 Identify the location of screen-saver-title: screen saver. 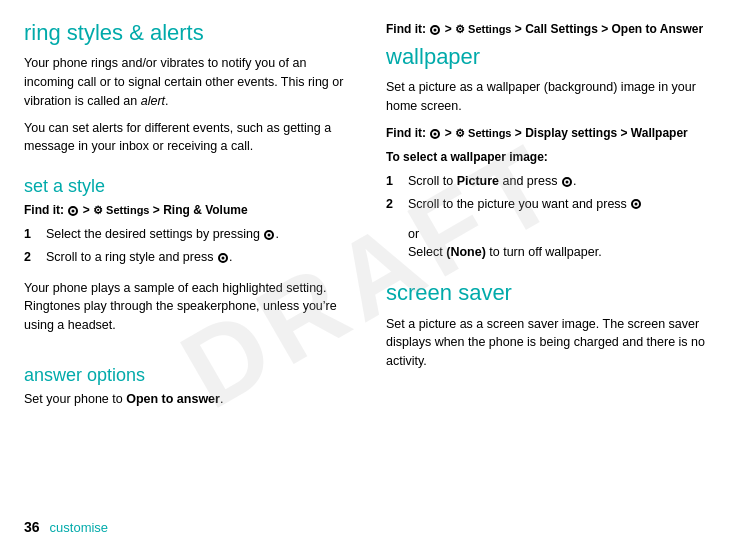
(552, 293).